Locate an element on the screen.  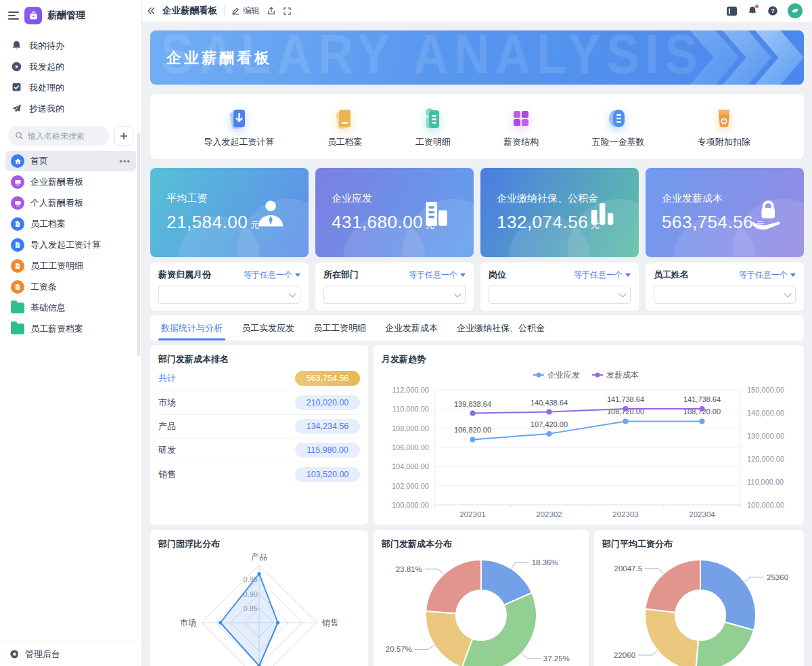
sidebar-item-payslip: 工资条 is located at coordinates (70, 287).